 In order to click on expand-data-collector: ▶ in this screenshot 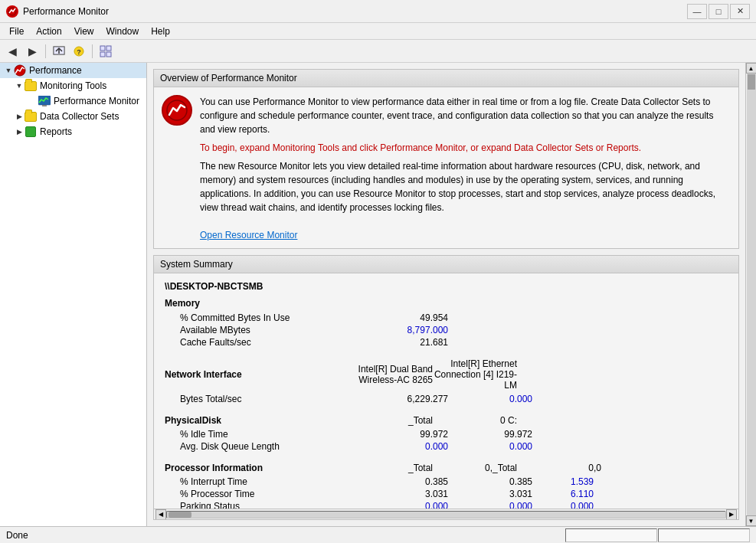, I will do `click(19, 116)`.